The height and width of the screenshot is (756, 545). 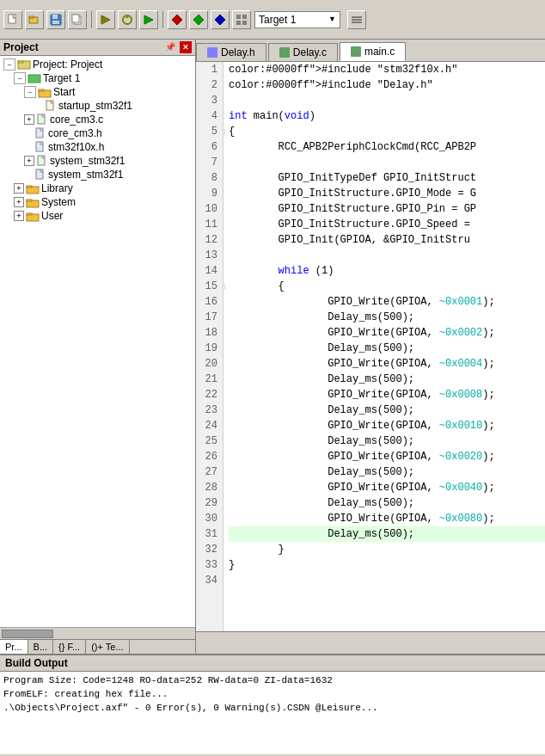 I want to click on code-line-30: GPIO_Write(GPIOA, ~0x0080);, so click(x=387, y=519).